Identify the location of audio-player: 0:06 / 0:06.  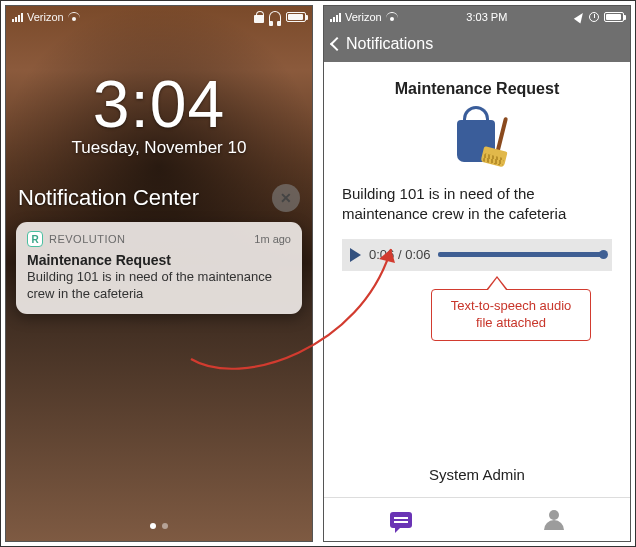
(477, 255).